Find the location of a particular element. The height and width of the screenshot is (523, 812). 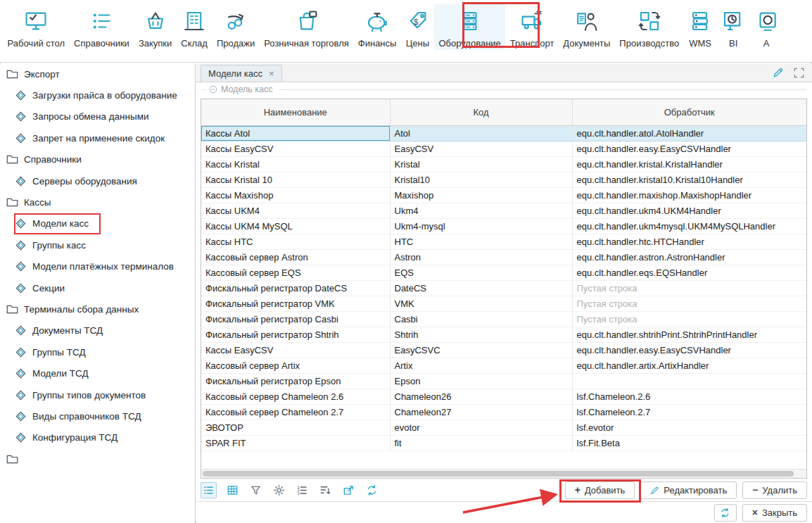

toolbar-item-warehouse: Склад is located at coordinates (194, 27).